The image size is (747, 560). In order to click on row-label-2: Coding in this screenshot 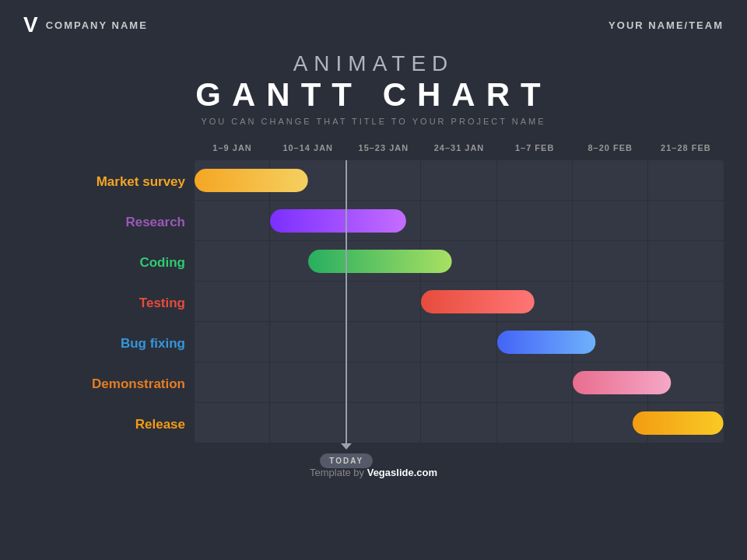, I will do `click(109, 263)`.